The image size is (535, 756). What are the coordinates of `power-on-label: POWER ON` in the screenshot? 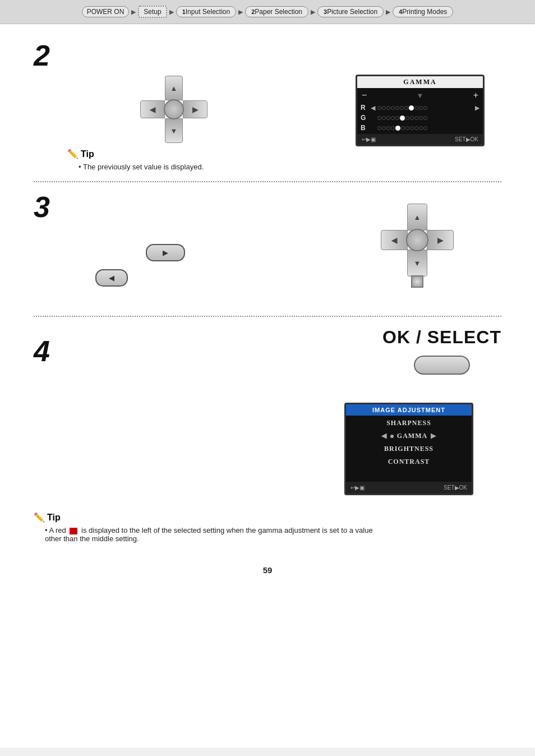 It's located at (105, 12).